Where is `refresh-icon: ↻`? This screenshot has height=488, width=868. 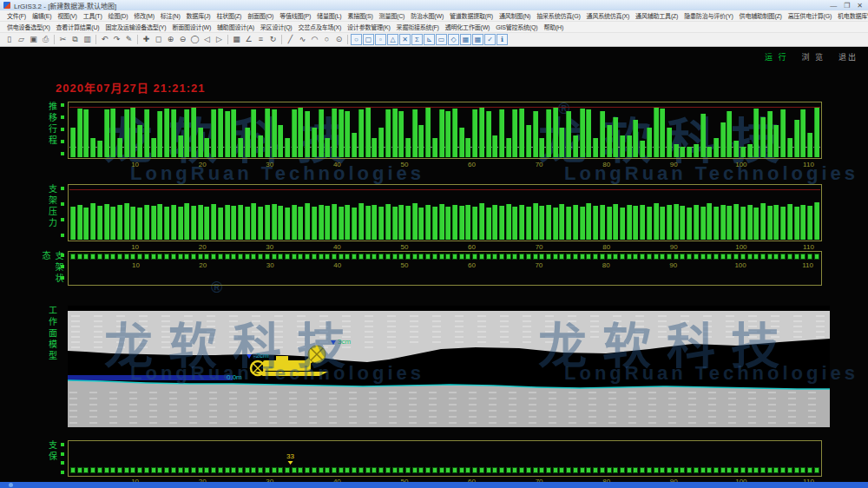
refresh-icon: ↻ is located at coordinates (273, 40).